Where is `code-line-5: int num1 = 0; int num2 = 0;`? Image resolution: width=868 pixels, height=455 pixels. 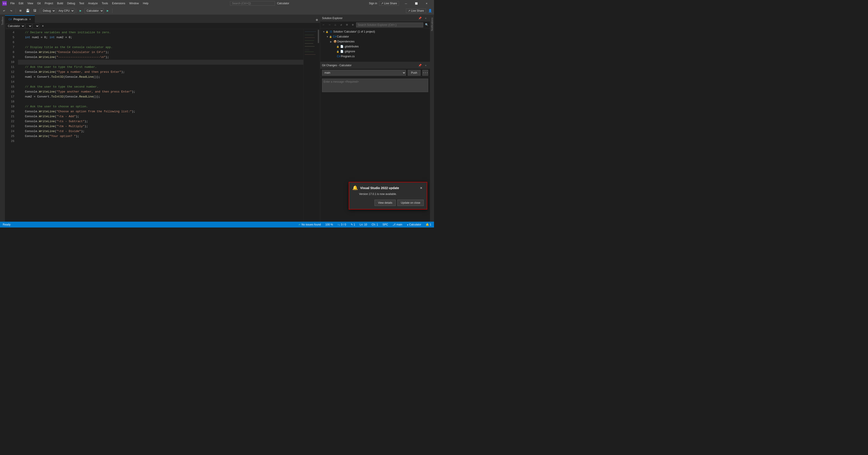
code-line-5: int num1 = 0; int num2 = 0; is located at coordinates (160, 38).